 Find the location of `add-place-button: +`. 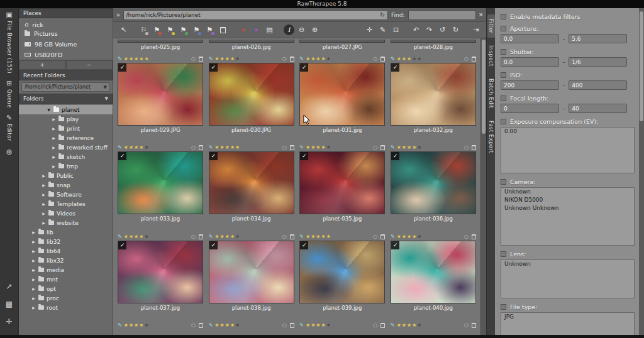

add-place-button: + is located at coordinates (43, 65).